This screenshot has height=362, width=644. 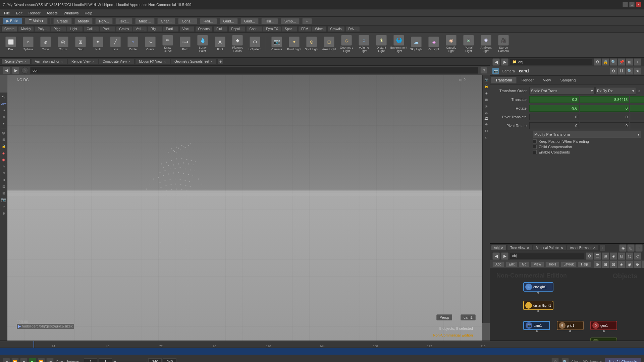 I want to click on node-tab-obj-close: ✕, so click(x=502, y=248).